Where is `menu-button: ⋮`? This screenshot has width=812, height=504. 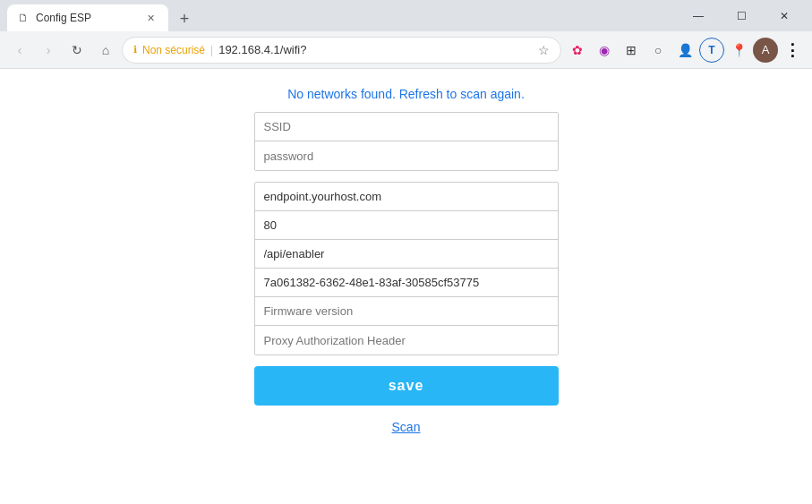
menu-button: ⋮ is located at coordinates (792, 50).